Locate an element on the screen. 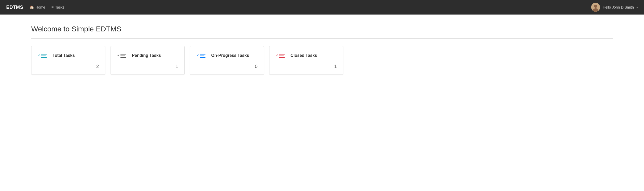 This screenshot has height=191, width=644. avatar is located at coordinates (596, 7).